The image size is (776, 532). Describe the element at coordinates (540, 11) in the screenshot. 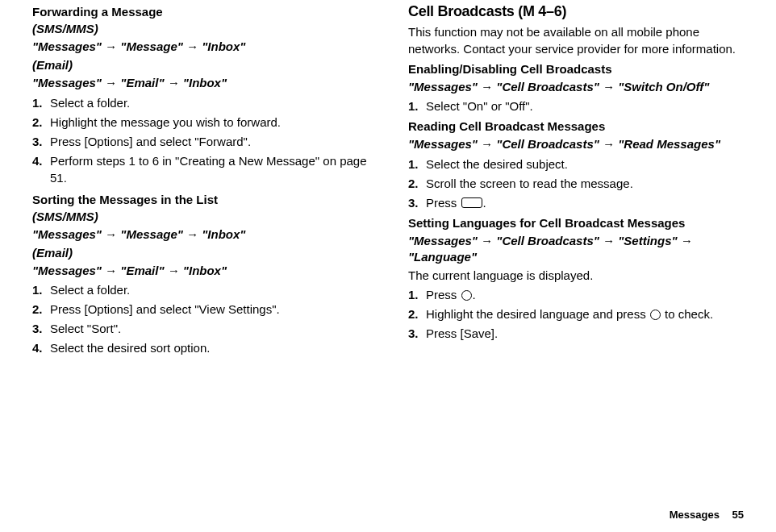

I see `menu-code: (M 4–6)` at that location.